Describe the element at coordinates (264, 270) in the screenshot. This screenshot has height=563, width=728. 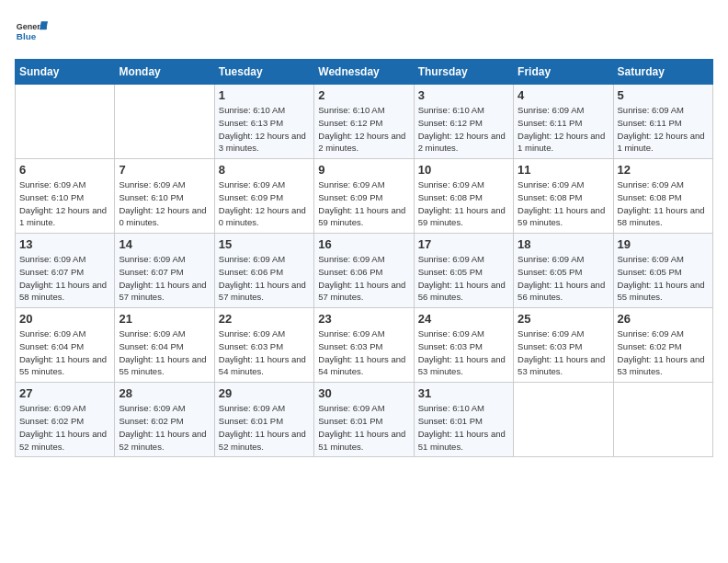
I see `calendar-cell: 15Sunrise: 6:09 AM Sunset: 6:06 PM Dayli…` at that location.